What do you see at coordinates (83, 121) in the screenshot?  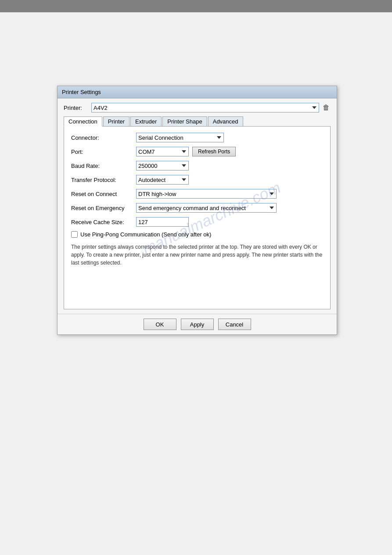 I see `tab-connection: Connection` at bounding box center [83, 121].